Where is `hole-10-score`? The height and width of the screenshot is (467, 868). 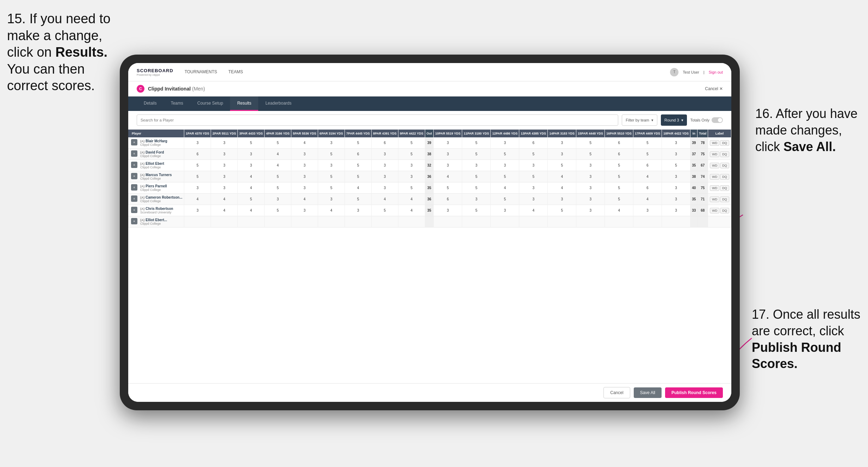
hole-10-score is located at coordinates (448, 222).